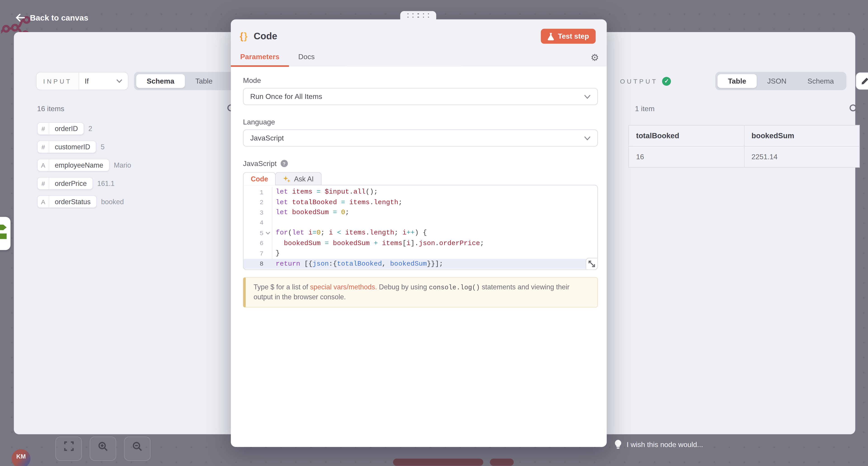 The width and height of the screenshot is (868, 466). What do you see at coordinates (421, 81) in the screenshot?
I see `mode-label: Mode` at bounding box center [421, 81].